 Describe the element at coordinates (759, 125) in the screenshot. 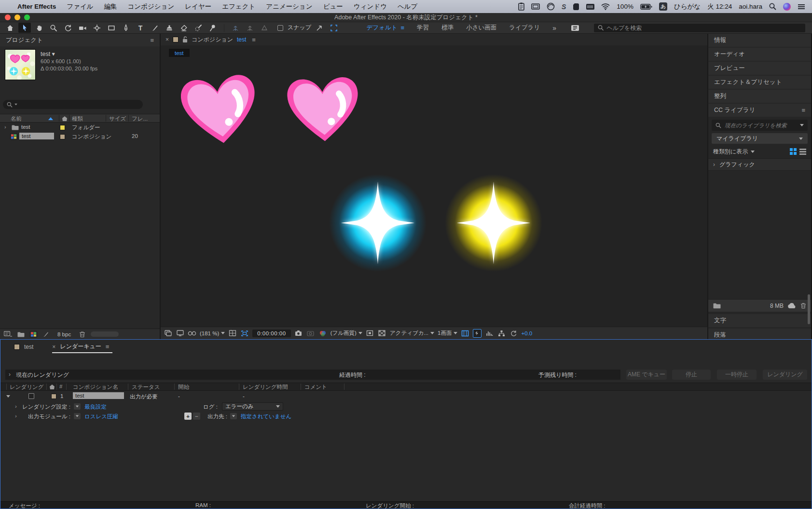

I see `library-search-box` at that location.